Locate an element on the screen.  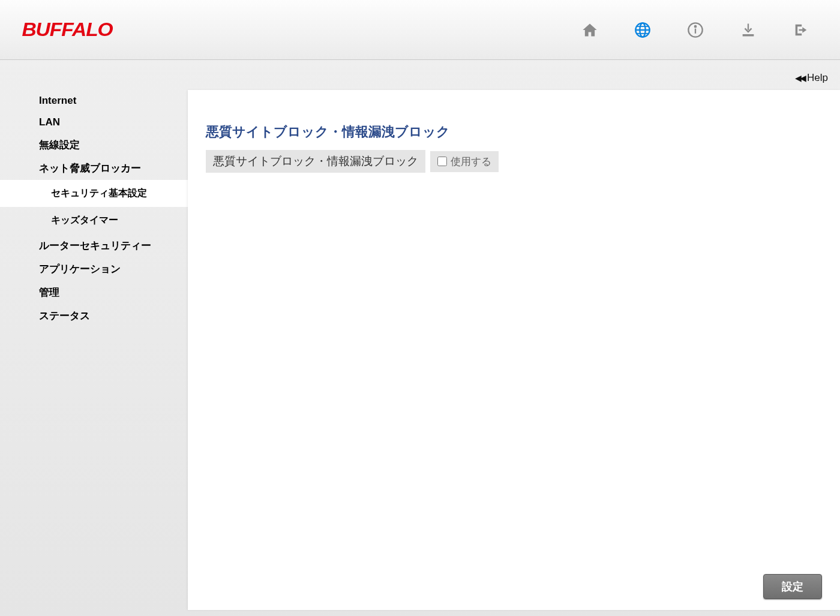
home-icon is located at coordinates (590, 30).